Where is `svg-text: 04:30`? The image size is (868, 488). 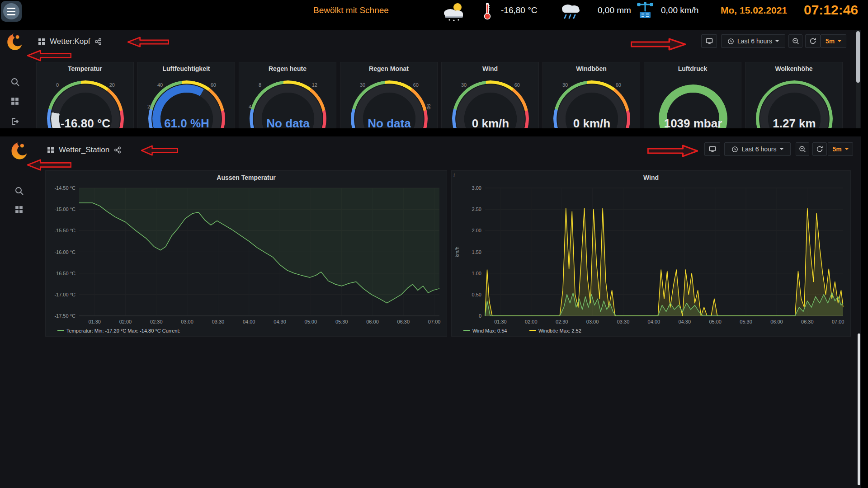
svg-text: 04:30 is located at coordinates (684, 322).